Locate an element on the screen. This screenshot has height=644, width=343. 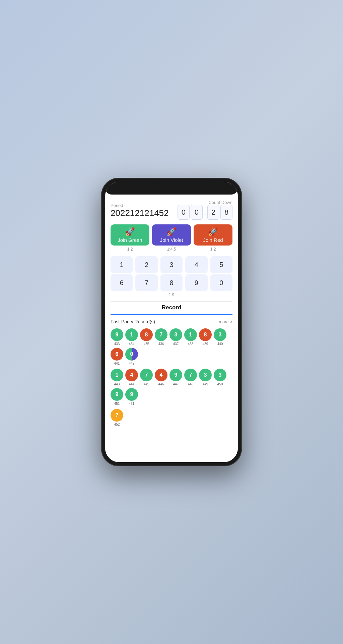
circles-row-2: 1 443 4 444 7 445 4 446 9 447 is located at coordinates (172, 387).